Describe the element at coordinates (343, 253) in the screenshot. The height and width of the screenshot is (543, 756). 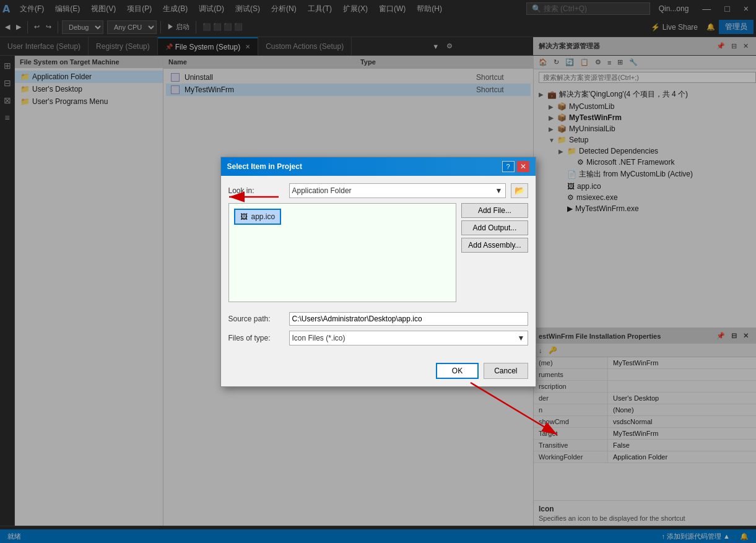
I see `dialog-file-area: 🖼 app.ico` at that location.